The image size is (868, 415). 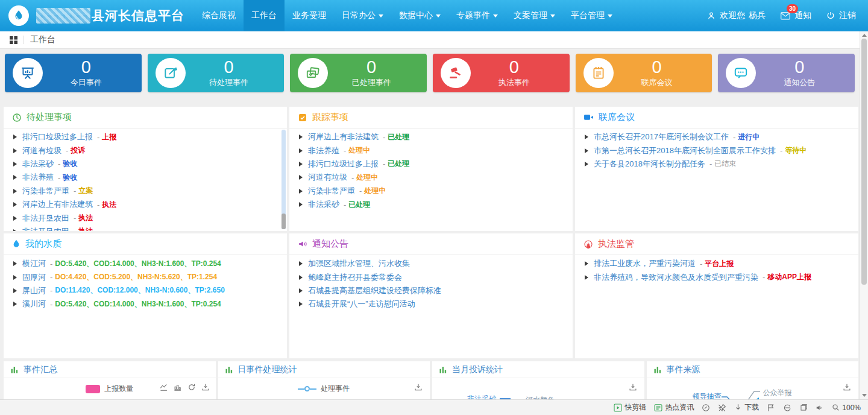 What do you see at coordinates (864, 35) in the screenshot?
I see `scroll-up-arrow` at bounding box center [864, 35].